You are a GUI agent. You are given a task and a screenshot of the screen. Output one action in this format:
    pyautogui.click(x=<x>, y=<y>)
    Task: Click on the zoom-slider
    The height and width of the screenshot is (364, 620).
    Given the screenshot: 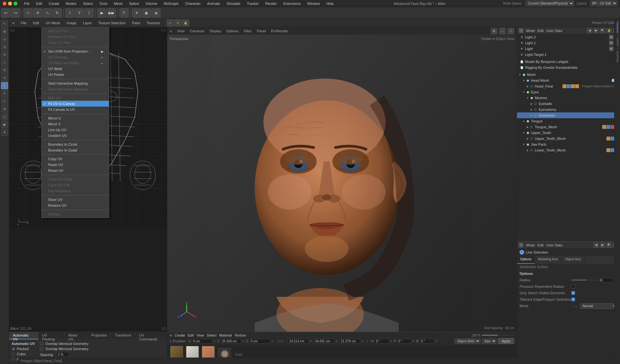 What is the action you would take?
    pyautogui.click(x=498, y=335)
    